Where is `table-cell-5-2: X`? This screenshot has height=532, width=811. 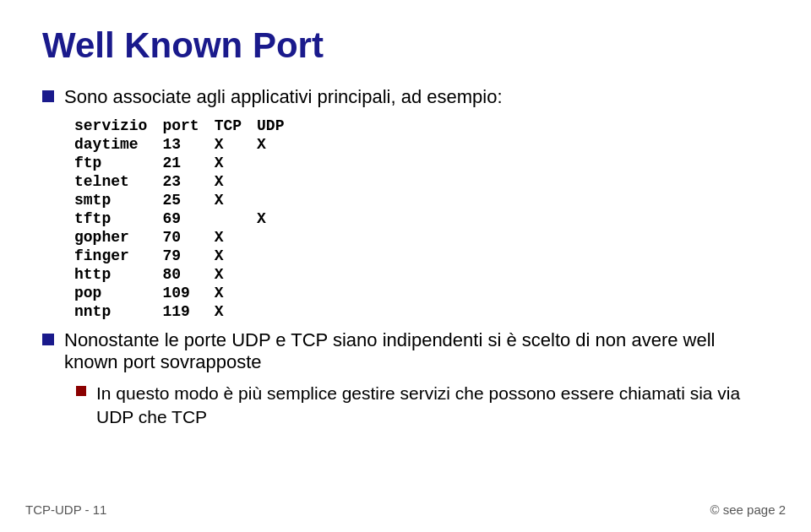
table-cell-5-2: X is located at coordinates (236, 237).